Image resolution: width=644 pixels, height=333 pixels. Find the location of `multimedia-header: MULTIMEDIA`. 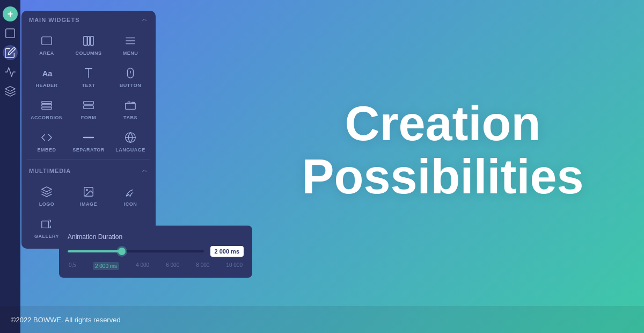

multimedia-header: MULTIMEDIA is located at coordinates (89, 170).